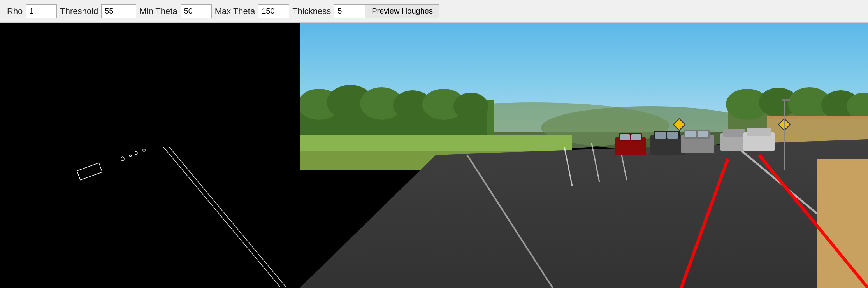 The width and height of the screenshot is (868, 288). What do you see at coordinates (41, 11) in the screenshot?
I see `rho-input` at bounding box center [41, 11].